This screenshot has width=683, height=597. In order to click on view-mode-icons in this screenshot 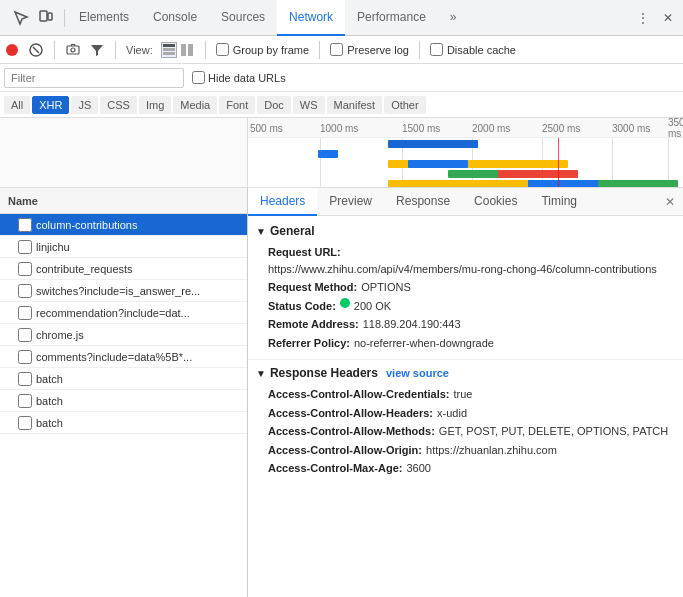, I will do `click(178, 50)`.